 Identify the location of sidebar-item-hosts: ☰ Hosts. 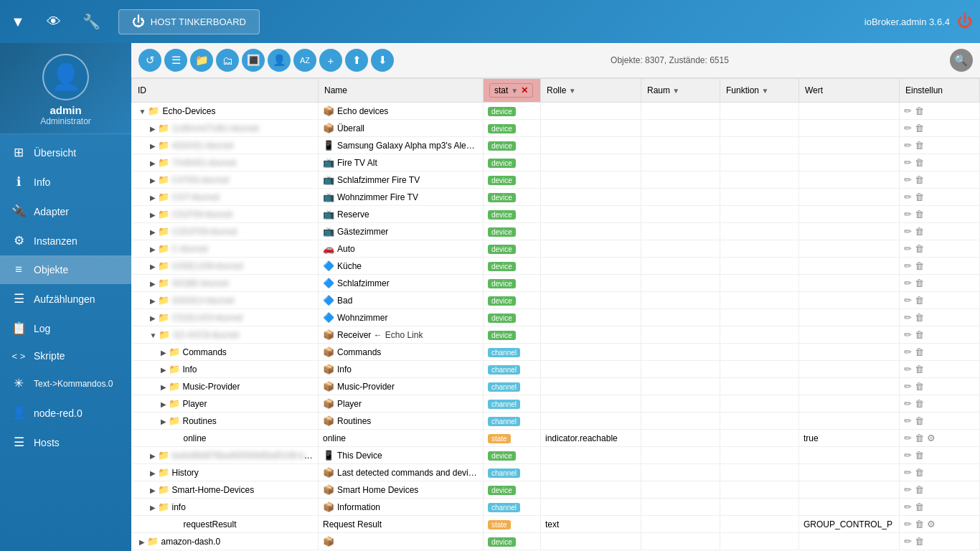
(66, 442).